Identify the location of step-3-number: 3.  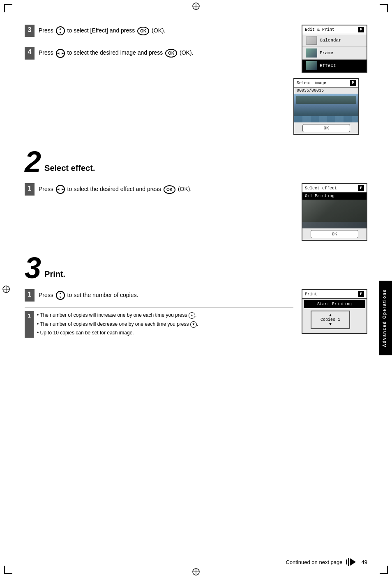
(30, 31).